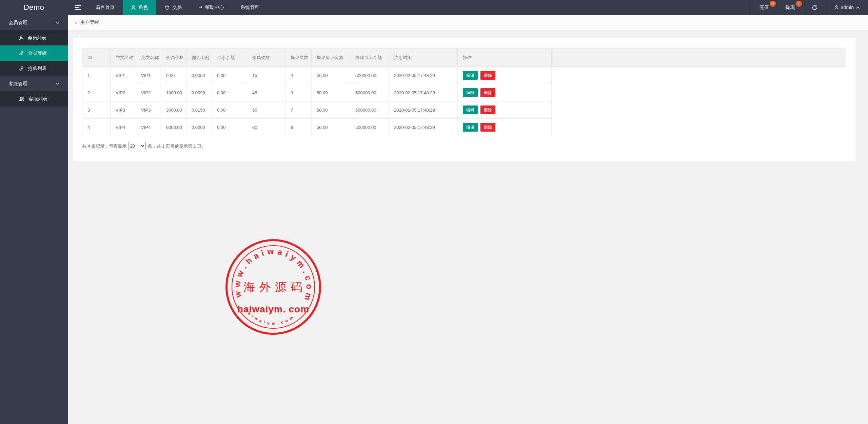 The image size is (868, 424). What do you see at coordinates (174, 110) in the screenshot?
I see `cell-price: 3000.00` at bounding box center [174, 110].